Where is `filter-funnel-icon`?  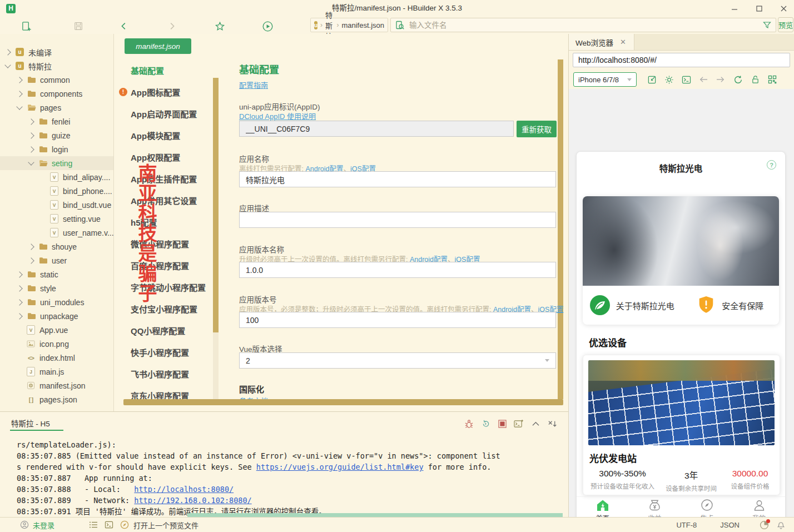
filter-funnel-icon is located at coordinates (767, 25).